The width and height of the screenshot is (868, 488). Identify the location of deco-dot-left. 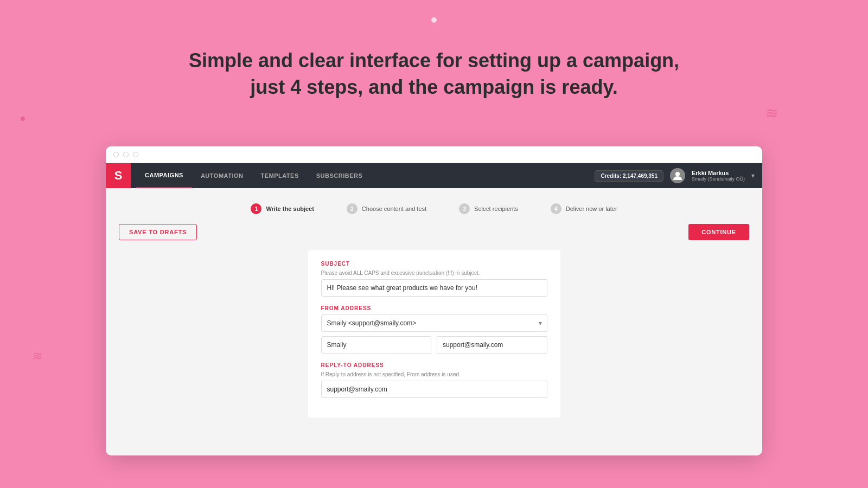
(23, 119).